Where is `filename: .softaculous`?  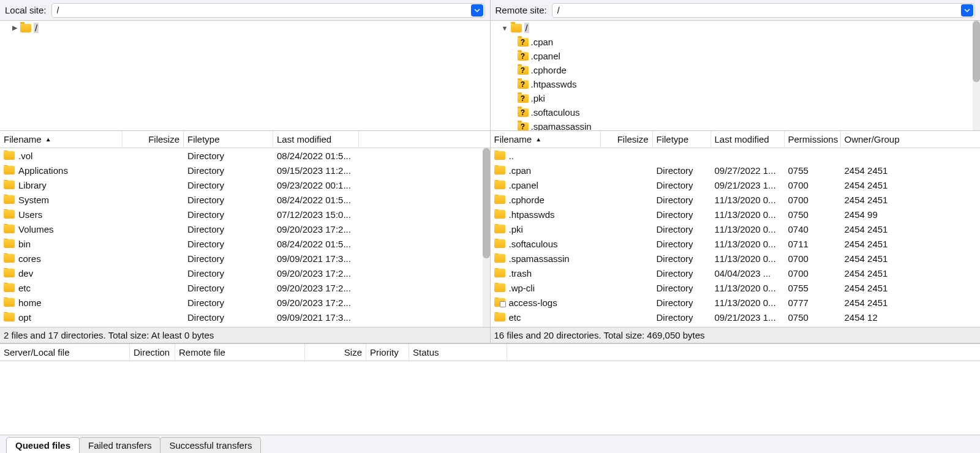
filename: .softaculous is located at coordinates (533, 244).